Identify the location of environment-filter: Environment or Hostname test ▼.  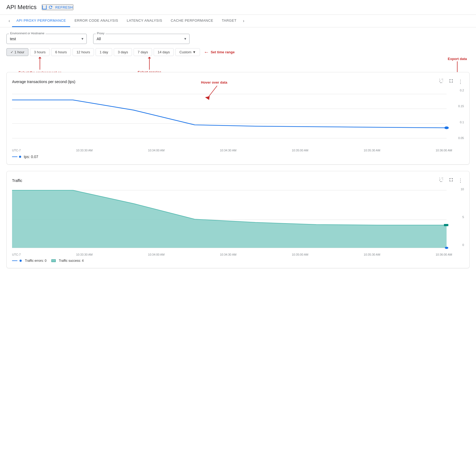
(47, 39).